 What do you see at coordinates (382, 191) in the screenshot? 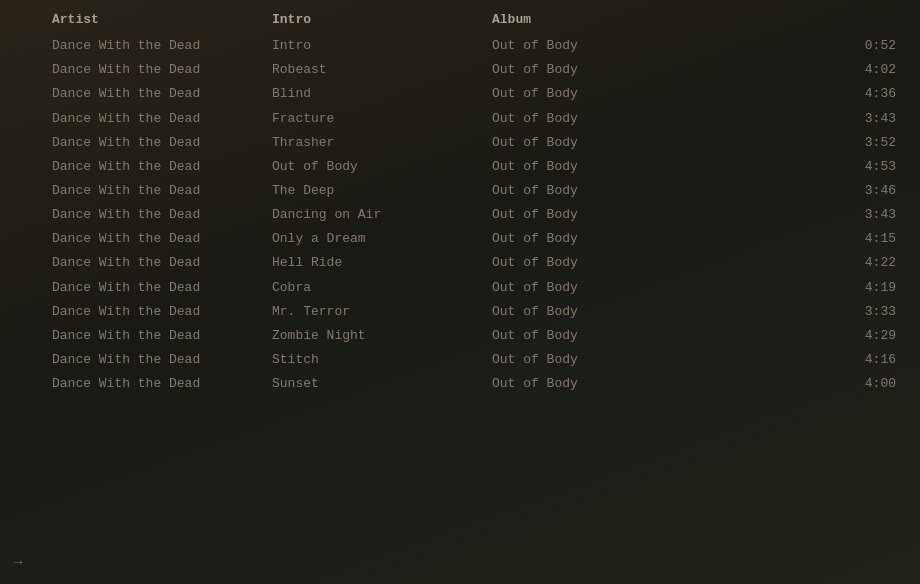
I see `track-title: The Deep` at bounding box center [382, 191].